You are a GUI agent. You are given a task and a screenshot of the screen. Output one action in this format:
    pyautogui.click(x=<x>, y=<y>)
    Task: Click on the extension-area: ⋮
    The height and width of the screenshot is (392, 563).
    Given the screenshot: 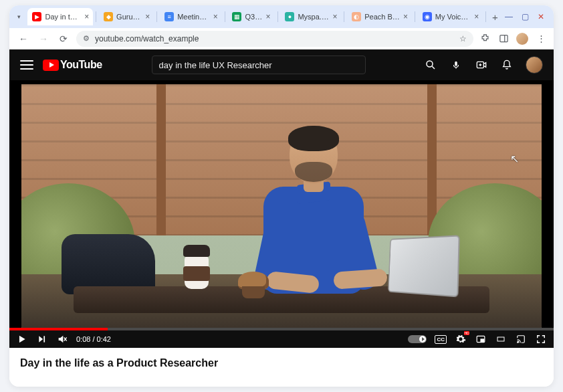 What is the action you would take?
    pyautogui.click(x=513, y=39)
    